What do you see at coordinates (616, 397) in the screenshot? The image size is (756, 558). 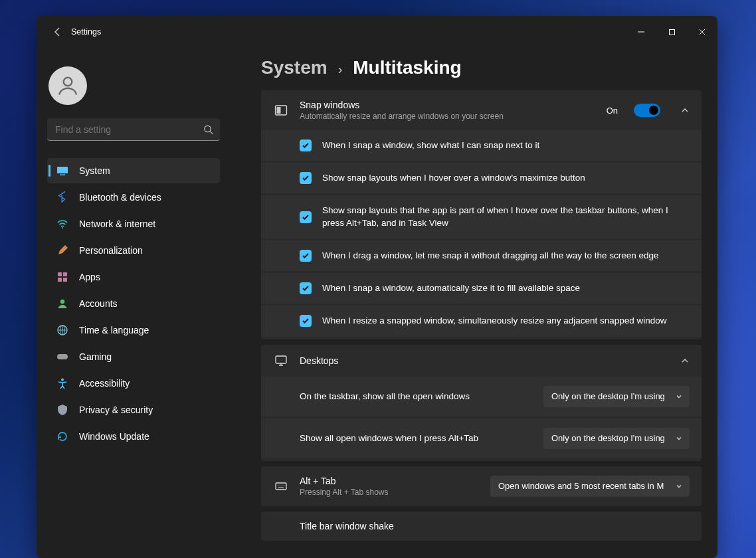 I see `desktops-taskbar-dropdown: Only on the desktop I'm using` at bounding box center [616, 397].